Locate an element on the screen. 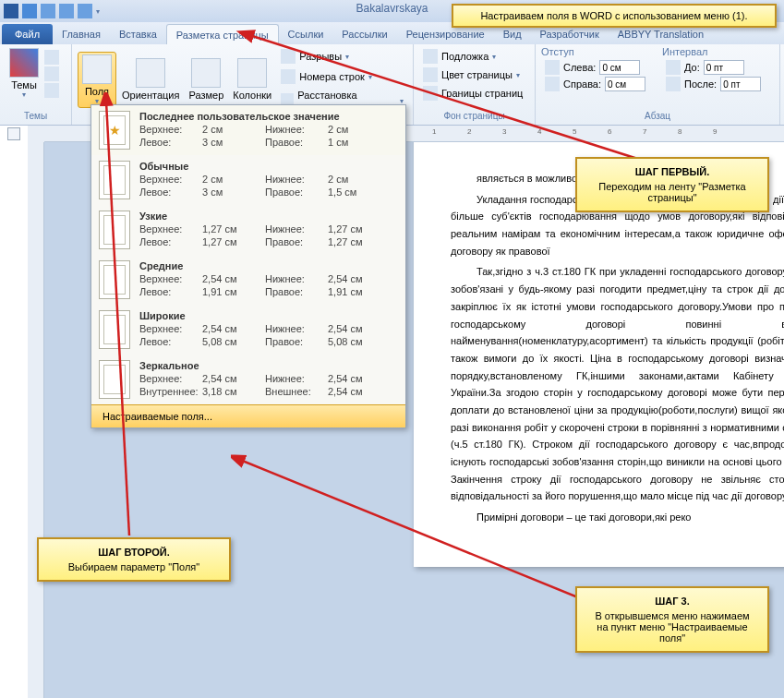 The height and width of the screenshot is (698, 784). callout-step3: ШАГ 3. В открывшемся меню нажимаем на пу… is located at coordinates (672, 620).